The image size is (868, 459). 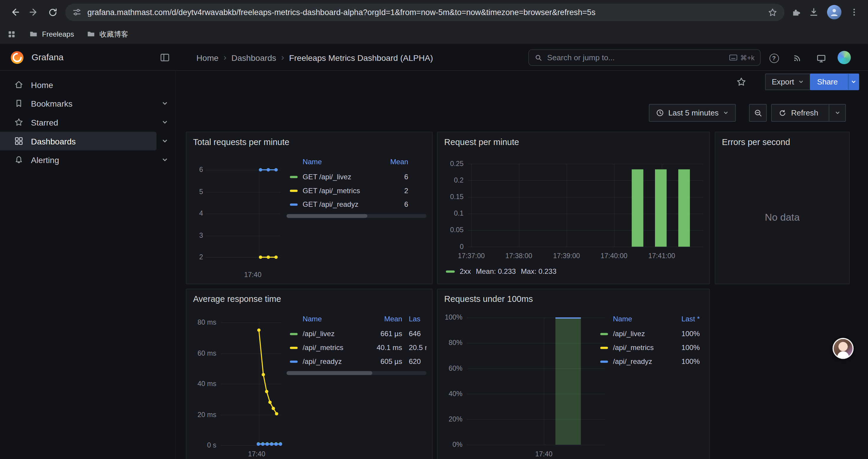 What do you see at coordinates (643, 348) in the screenshot?
I see `legend-series-name: /api/_metrics` at bounding box center [643, 348].